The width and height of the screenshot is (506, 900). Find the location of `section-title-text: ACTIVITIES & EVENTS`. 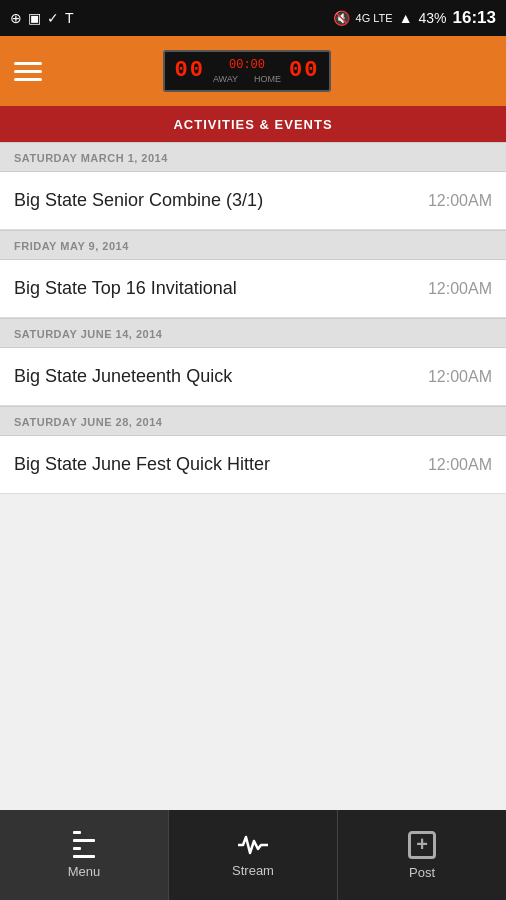

section-title-text: ACTIVITIES & EVENTS is located at coordinates (252, 124).